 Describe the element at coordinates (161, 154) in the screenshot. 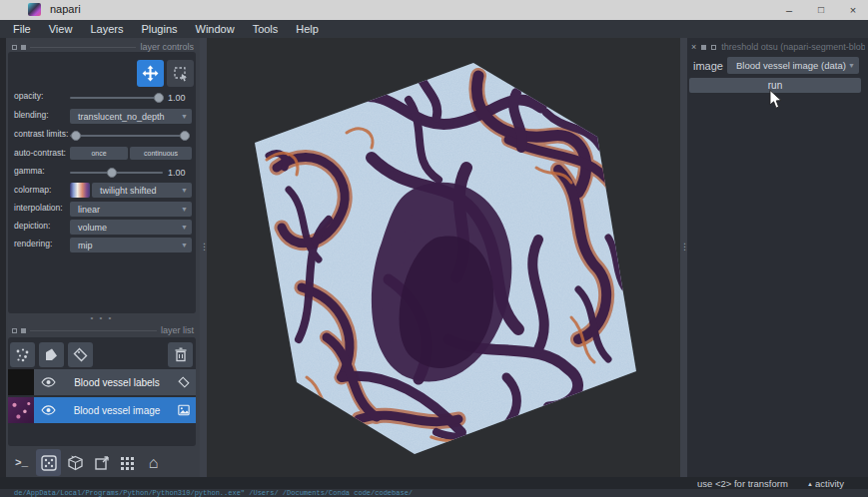

I see `auto-contrast-continuous-button: continuous` at that location.